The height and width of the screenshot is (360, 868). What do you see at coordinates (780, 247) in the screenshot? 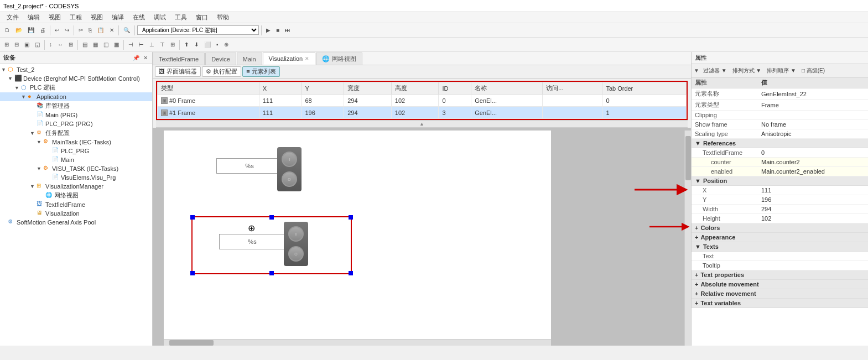
I see `props-section-texts: ▼Texts` at bounding box center [780, 247].